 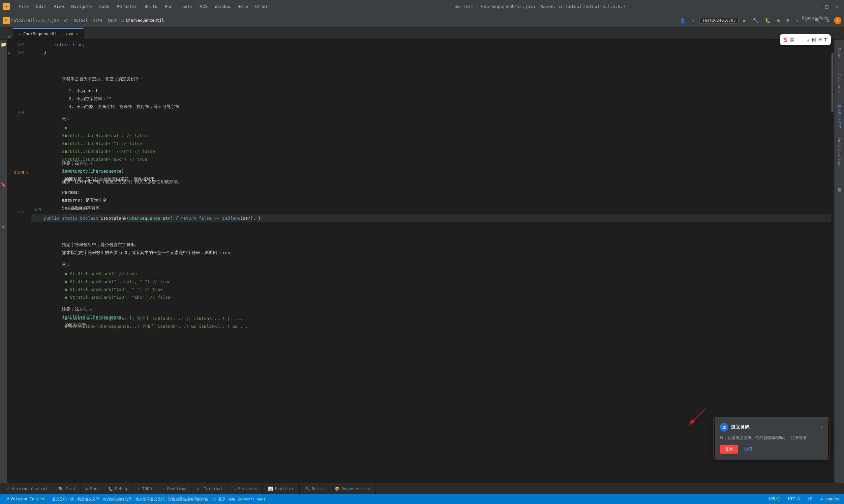 I want to click on status-cursor: 105:1, so click(x=774, y=499).